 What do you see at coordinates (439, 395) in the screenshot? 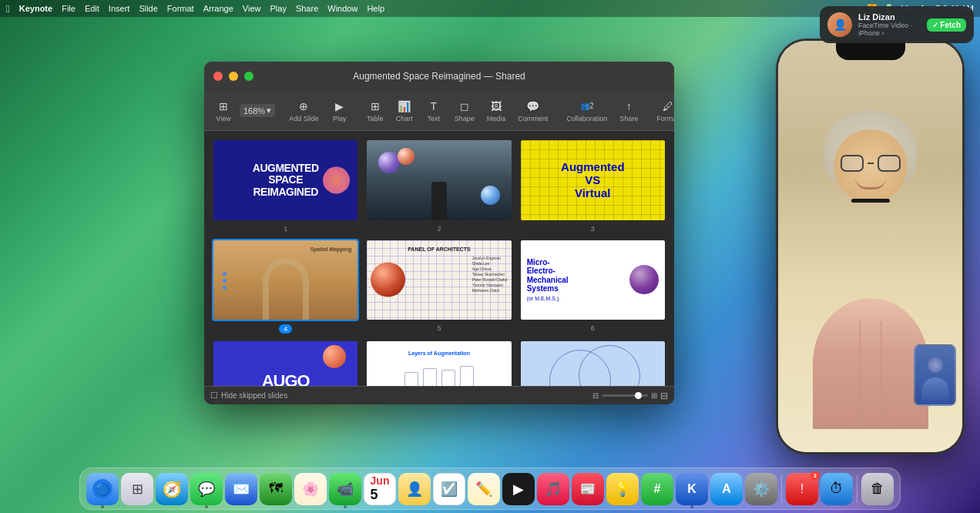
I see `window-statusbar: ☐ Hide skipped slides ⊟ ⊞ ⊟` at bounding box center [439, 395].